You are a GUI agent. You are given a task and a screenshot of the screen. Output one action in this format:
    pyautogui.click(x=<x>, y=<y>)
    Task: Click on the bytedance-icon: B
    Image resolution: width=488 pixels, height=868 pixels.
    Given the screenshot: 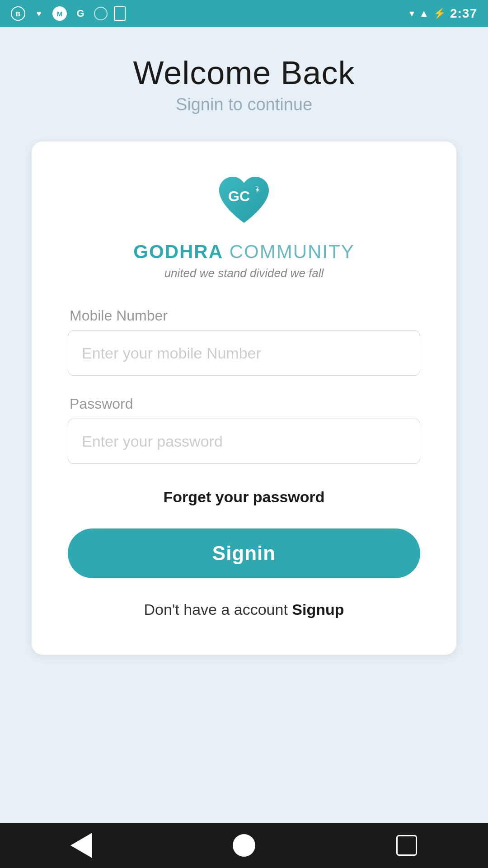 What is the action you would take?
    pyautogui.click(x=18, y=14)
    